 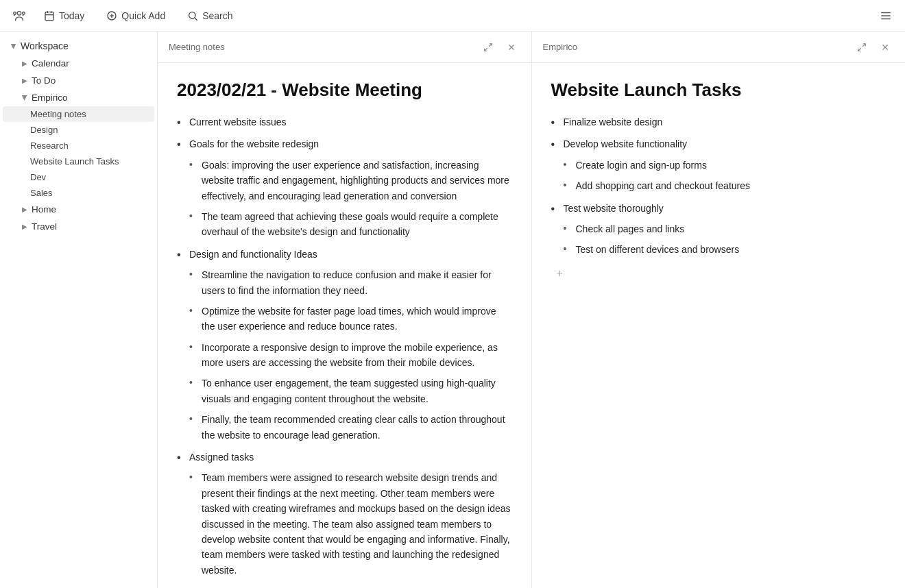 I want to click on list-item-text: Goals: improving the user experience and…, so click(x=357, y=181).